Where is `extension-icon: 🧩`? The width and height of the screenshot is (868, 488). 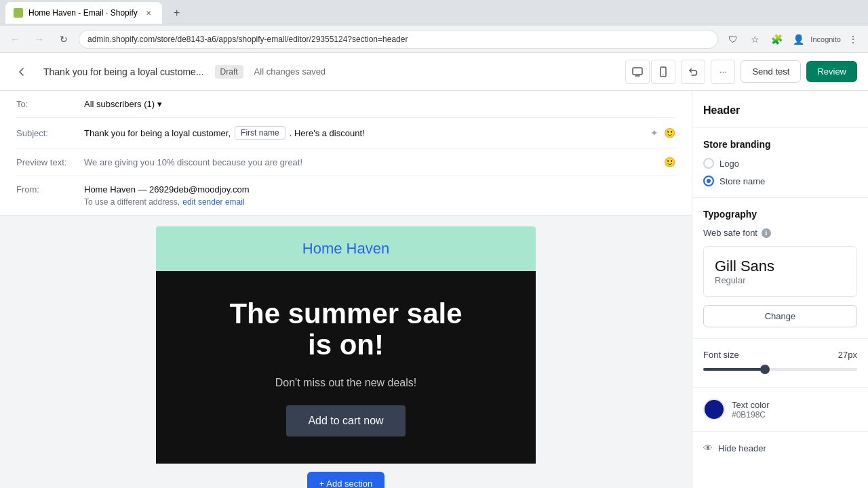
extension-icon: 🧩 is located at coordinates (776, 39).